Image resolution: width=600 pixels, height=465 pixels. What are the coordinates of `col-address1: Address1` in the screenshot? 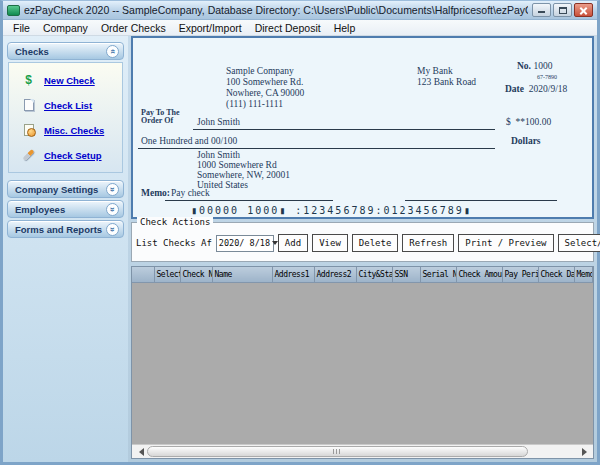 It's located at (293, 274).